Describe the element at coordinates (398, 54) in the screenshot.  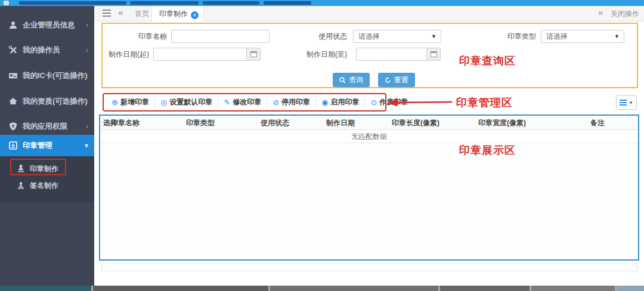
I see `date-to-group` at that location.